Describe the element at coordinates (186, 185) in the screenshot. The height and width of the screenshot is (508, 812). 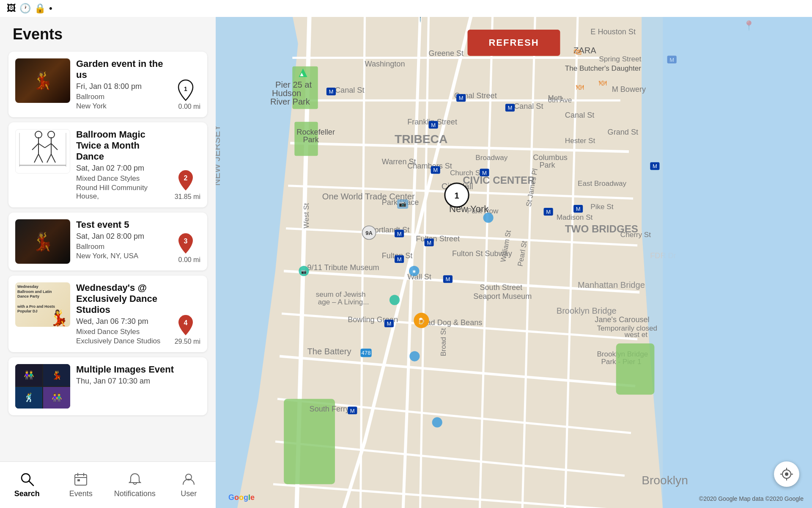
I see `event-marker-area-2: 2 31.85 mi` at that location.